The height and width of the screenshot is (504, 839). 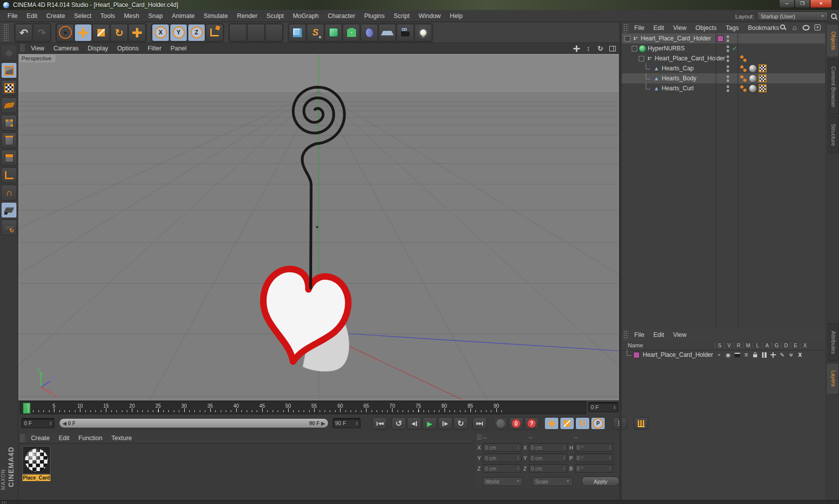 I want to click on solo-toggle, so click(x=719, y=355).